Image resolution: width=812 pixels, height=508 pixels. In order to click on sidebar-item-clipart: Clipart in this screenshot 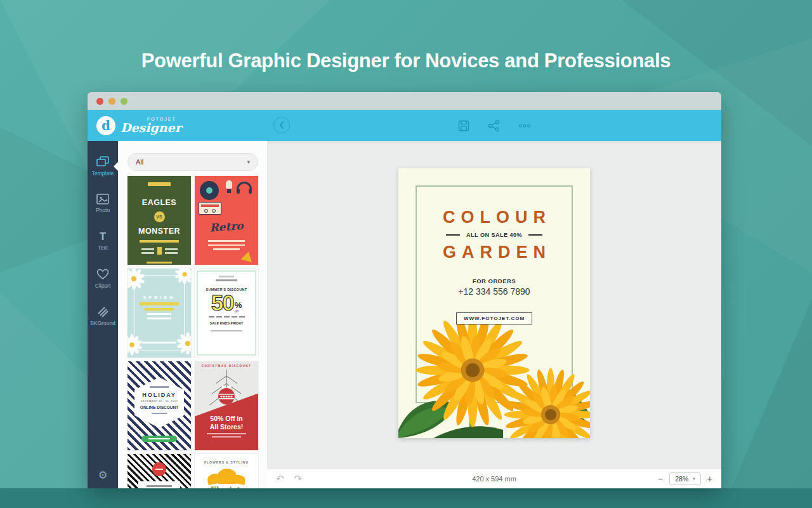, I will do `click(103, 278)`.